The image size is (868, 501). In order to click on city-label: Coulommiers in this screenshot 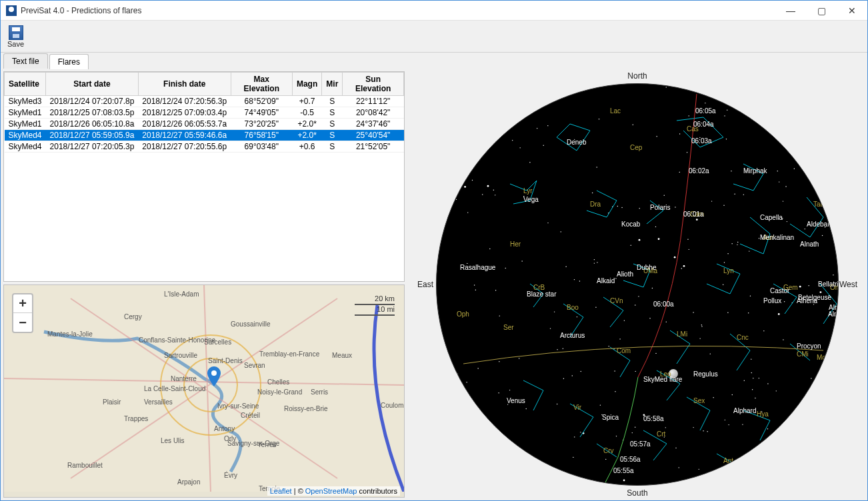, I will do `click(393, 405)`.